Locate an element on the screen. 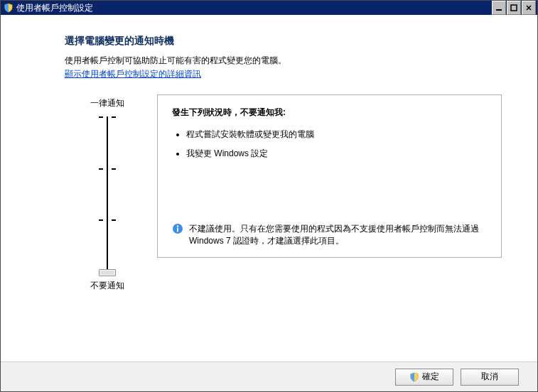  page-heading: 選擇電腦變更的通知時機 is located at coordinates (287, 41).